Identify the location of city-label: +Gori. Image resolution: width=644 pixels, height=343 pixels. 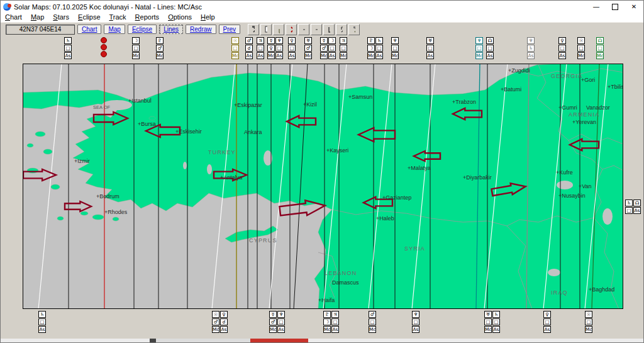
(588, 80).